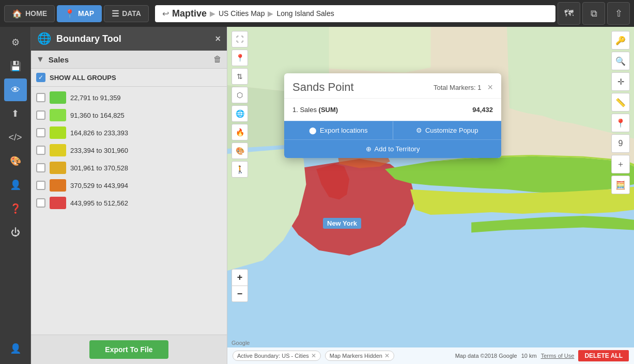 The width and height of the screenshot is (634, 364). I want to click on filter-icon: ▼, so click(40, 59).